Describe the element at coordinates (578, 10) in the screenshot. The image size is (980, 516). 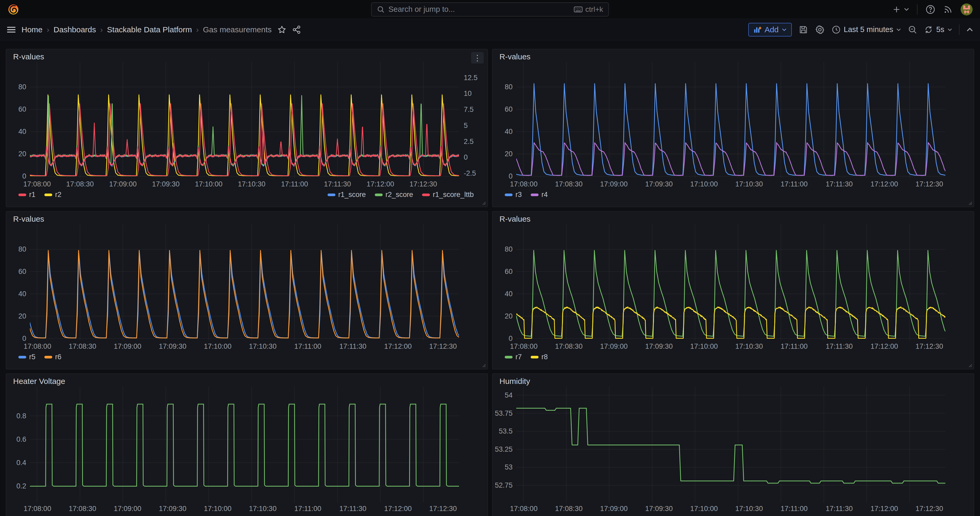
I see `keyboard-icon` at that location.